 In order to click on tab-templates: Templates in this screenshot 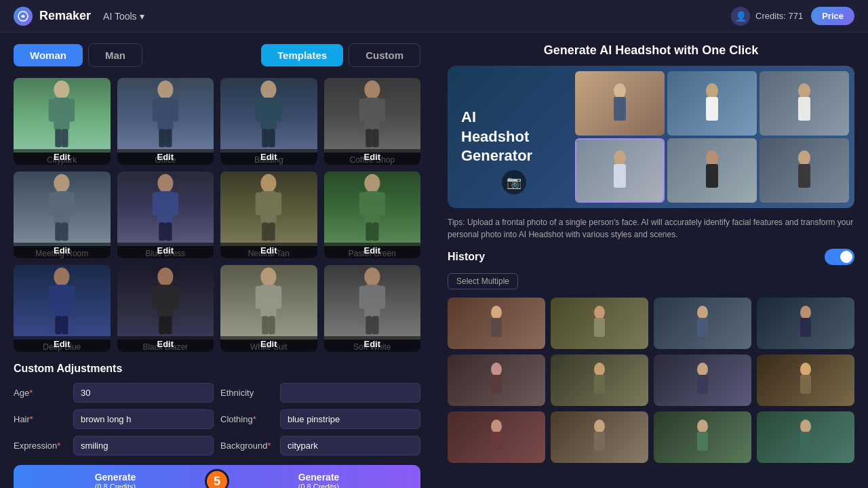, I will do `click(302, 56)`.